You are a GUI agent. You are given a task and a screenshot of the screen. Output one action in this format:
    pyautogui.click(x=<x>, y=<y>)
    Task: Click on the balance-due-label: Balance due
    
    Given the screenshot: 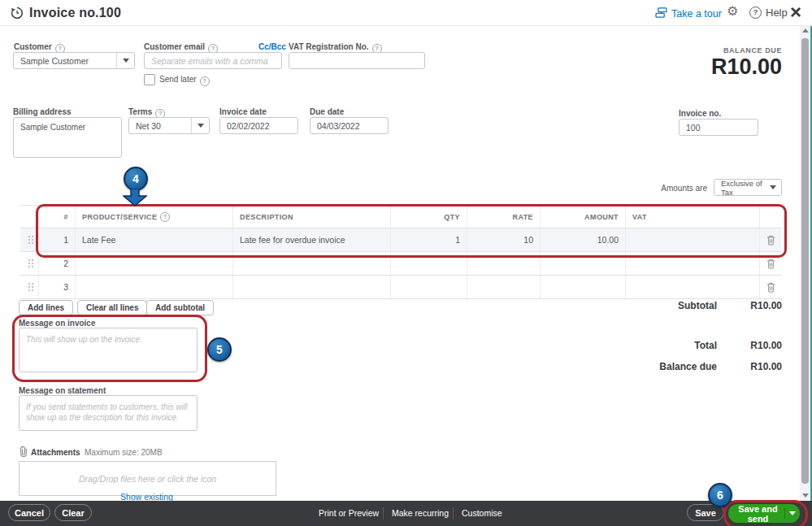 What is the action you would take?
    pyautogui.click(x=627, y=367)
    